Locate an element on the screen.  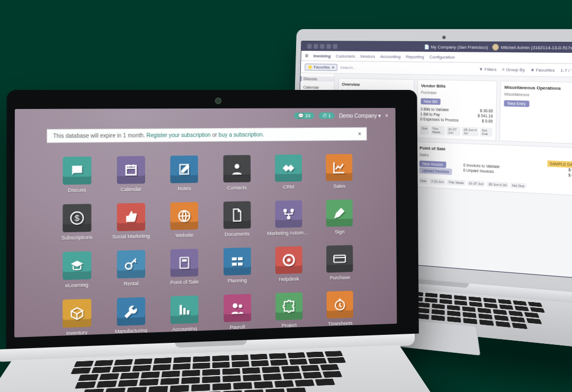
app-label: Inventory is located at coordinates (77, 333).